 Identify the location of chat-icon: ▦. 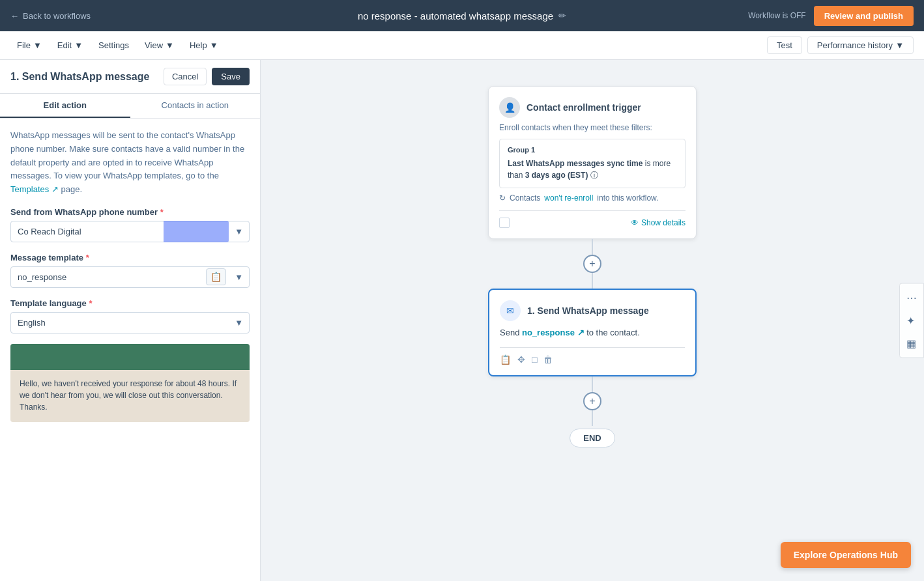
(912, 344).